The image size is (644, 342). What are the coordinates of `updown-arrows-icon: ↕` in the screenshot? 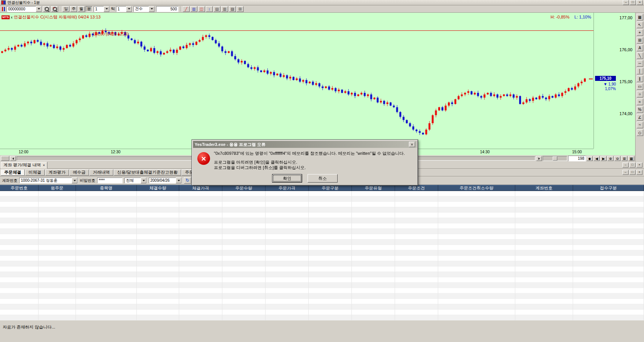 It's located at (209, 9).